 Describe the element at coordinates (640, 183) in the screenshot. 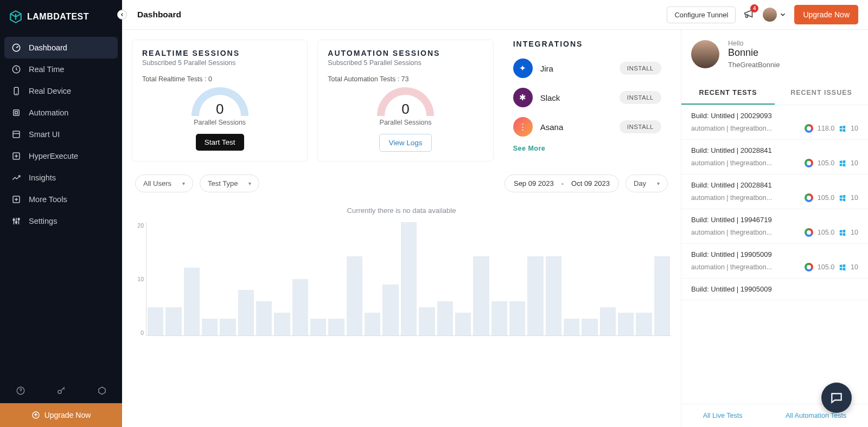

I see `dropdown-label: Day` at that location.